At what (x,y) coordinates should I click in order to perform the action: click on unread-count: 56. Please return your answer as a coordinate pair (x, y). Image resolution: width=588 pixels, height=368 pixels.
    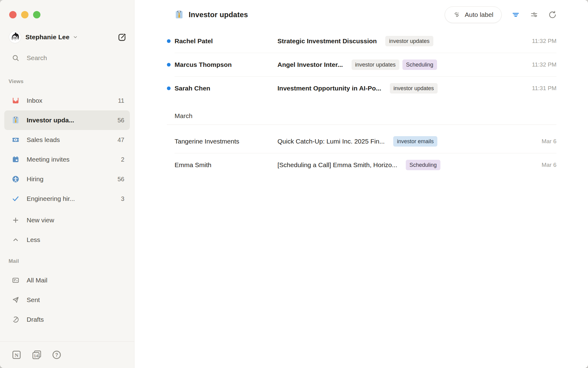
    Looking at the image, I should click on (121, 120).